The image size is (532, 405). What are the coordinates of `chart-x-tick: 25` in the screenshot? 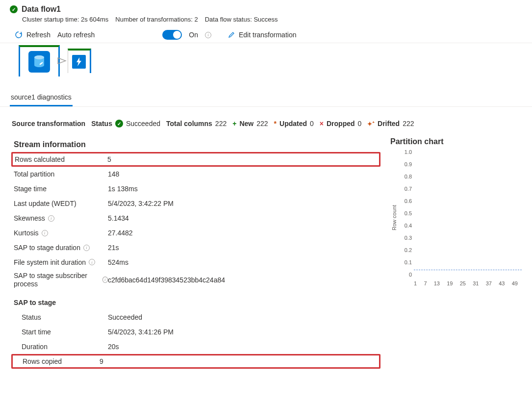 It's located at (463, 283).